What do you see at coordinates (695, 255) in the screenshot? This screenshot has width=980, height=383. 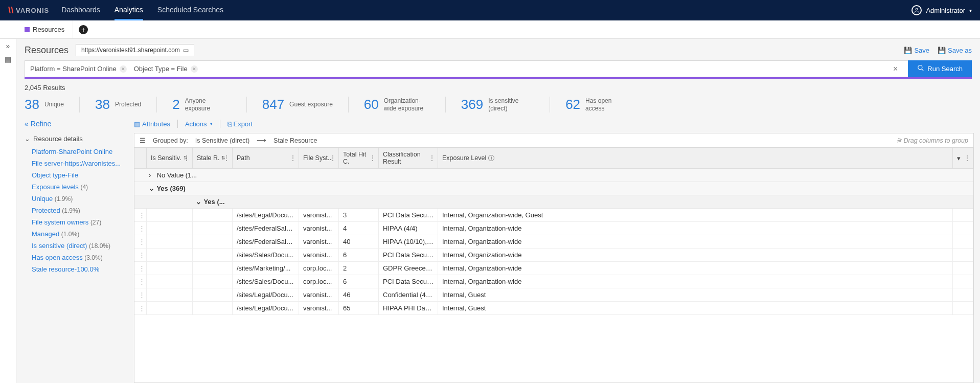 I see `cell-exposure: Internal, Organization-wide` at bounding box center [695, 255].